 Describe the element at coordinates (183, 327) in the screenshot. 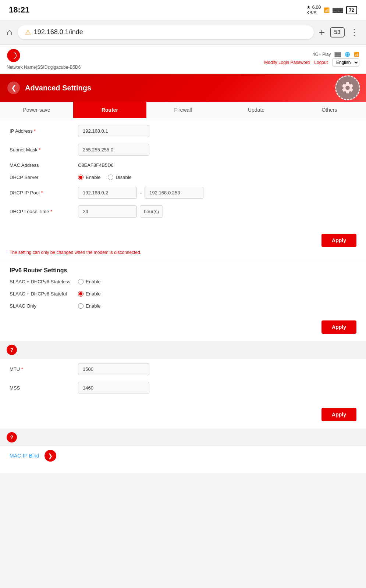

I see `apply-row-2: Apply` at that location.